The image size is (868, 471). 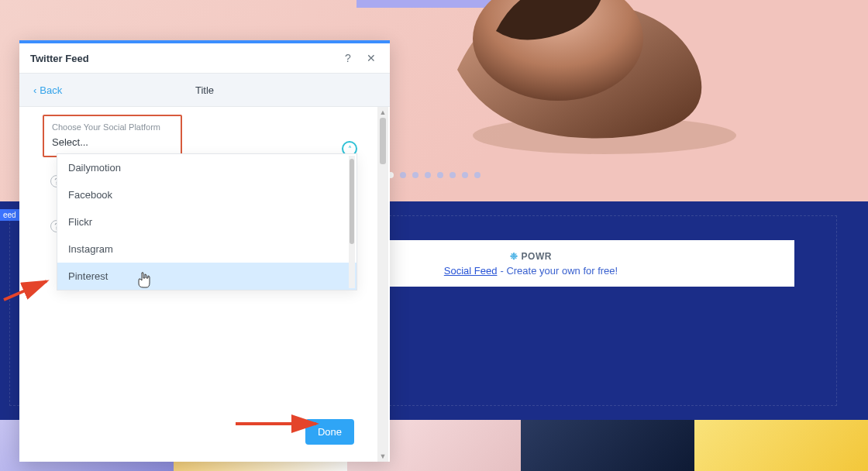 I want to click on back-button: ‹ Back, so click(x=48, y=90).